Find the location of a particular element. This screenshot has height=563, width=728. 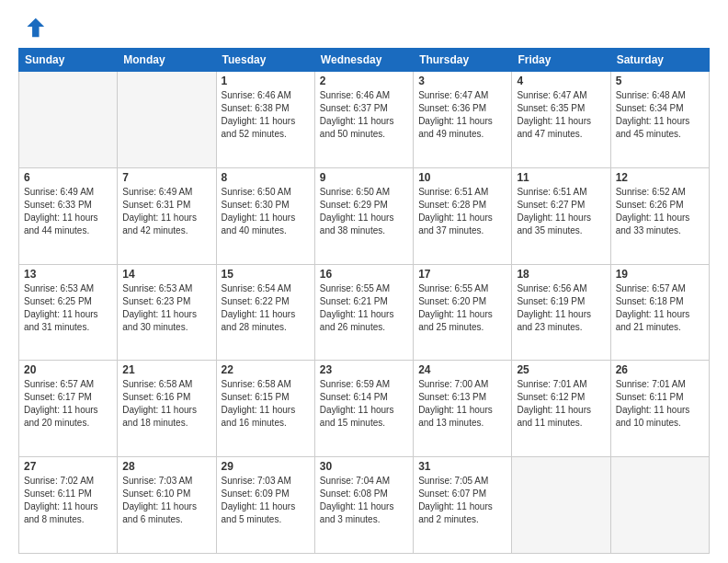

logo is located at coordinates (32, 28).